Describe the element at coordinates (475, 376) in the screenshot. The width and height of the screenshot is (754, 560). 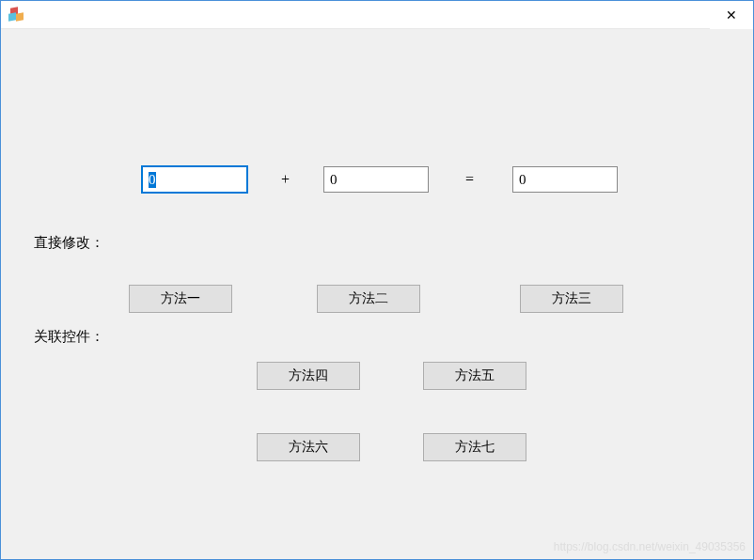
I see `method5-button: 方法五` at that location.